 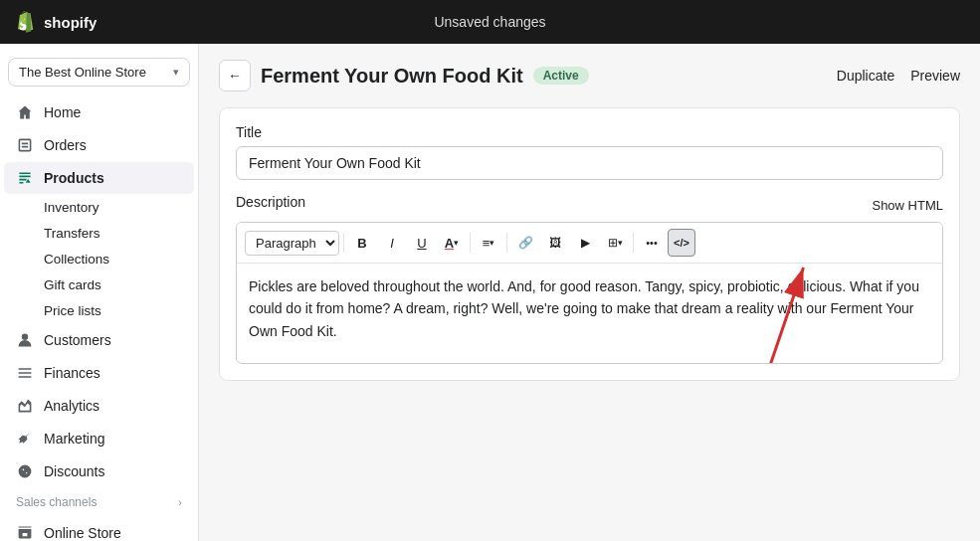 I want to click on marketing-icon, so click(x=25, y=439).